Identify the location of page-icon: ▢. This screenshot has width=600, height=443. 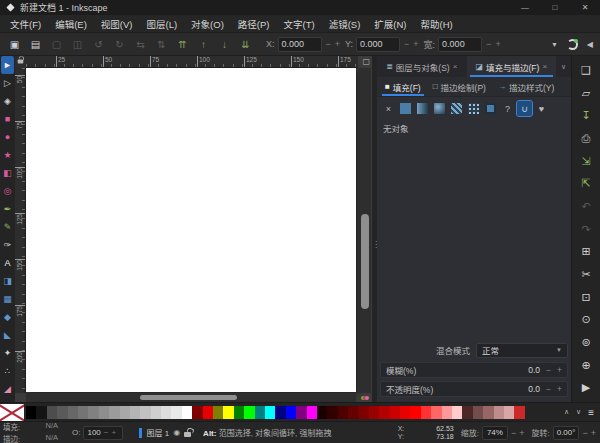
(366, 62).